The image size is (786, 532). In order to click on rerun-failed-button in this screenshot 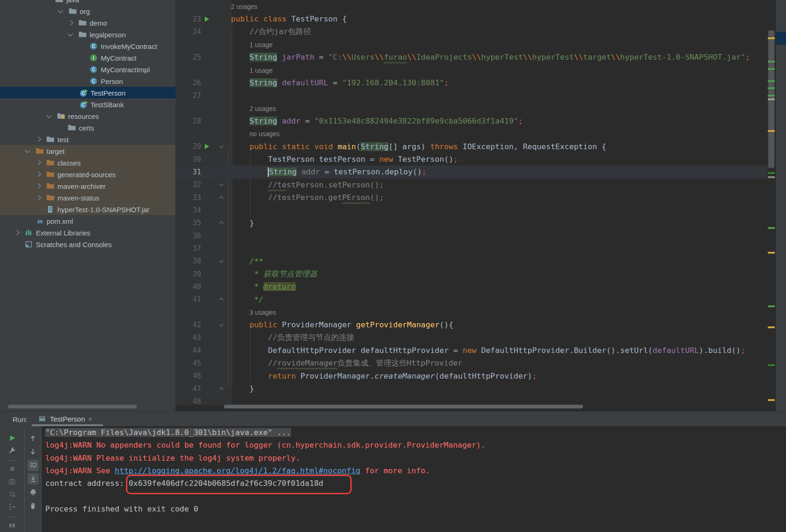, I will do `click(12, 494)`.